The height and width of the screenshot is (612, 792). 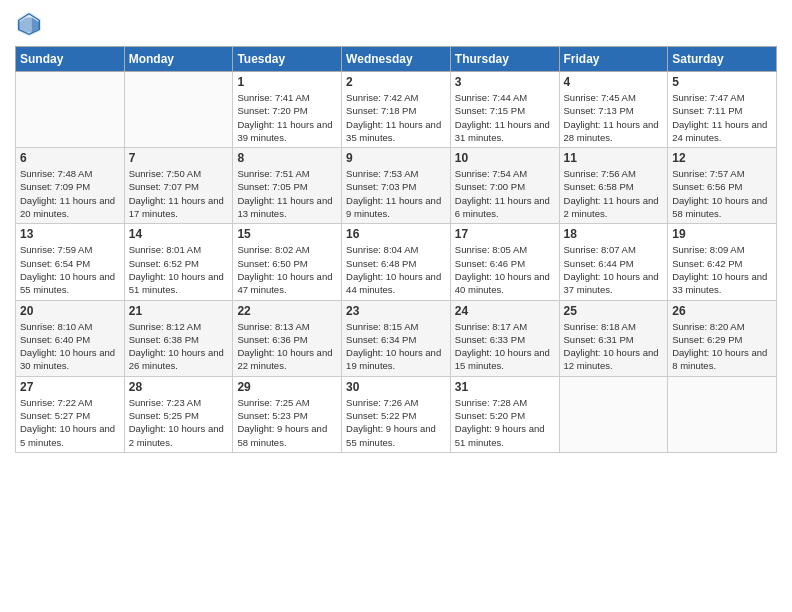 What do you see at coordinates (396, 414) in the screenshot?
I see `day-cell-30: 30Sunrise: 7:26 AM Sunset: 5:22 PM Dayli…` at bounding box center [396, 414].